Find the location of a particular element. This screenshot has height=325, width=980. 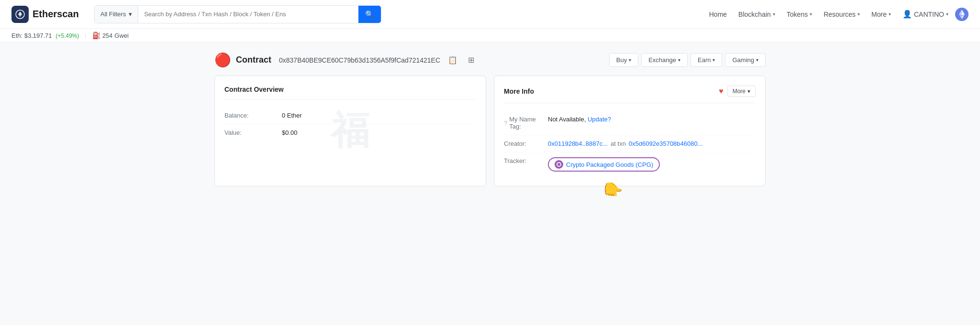

name-tag-row: ? My Name Tag: Not Available, Update? is located at coordinates (630, 123).